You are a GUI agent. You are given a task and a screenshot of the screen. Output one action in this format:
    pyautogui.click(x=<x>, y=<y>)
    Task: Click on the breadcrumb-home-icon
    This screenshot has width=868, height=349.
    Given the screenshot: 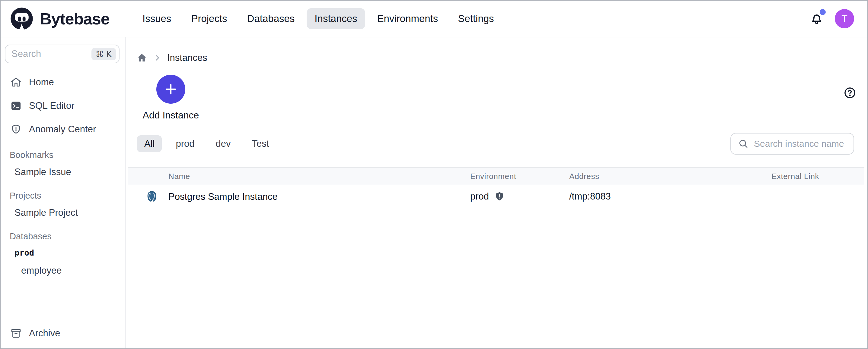 What is the action you would take?
    pyautogui.click(x=142, y=58)
    